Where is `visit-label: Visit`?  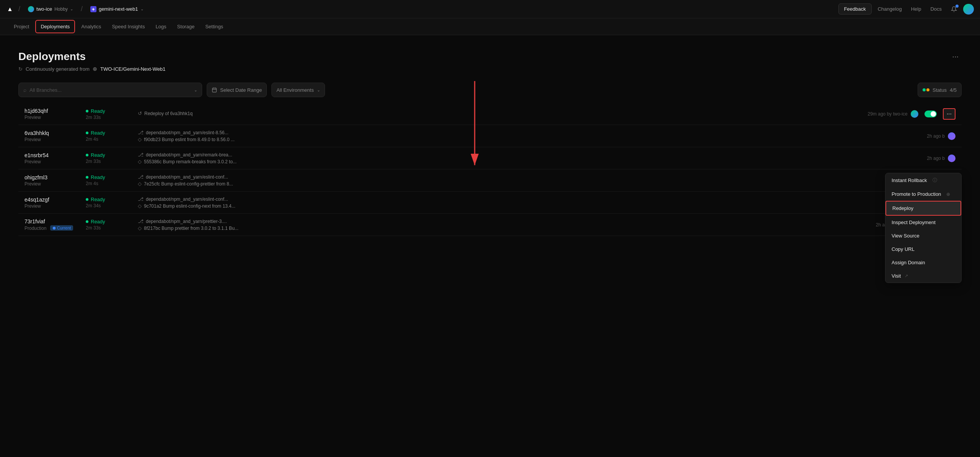
visit-label: Visit is located at coordinates (896, 276).